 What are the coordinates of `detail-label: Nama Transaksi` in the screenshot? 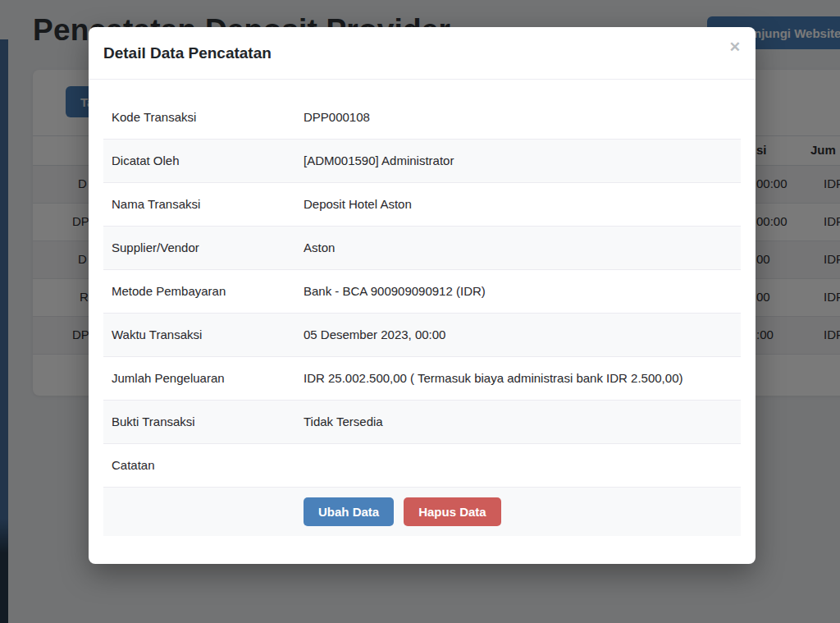 It's located at (208, 204).